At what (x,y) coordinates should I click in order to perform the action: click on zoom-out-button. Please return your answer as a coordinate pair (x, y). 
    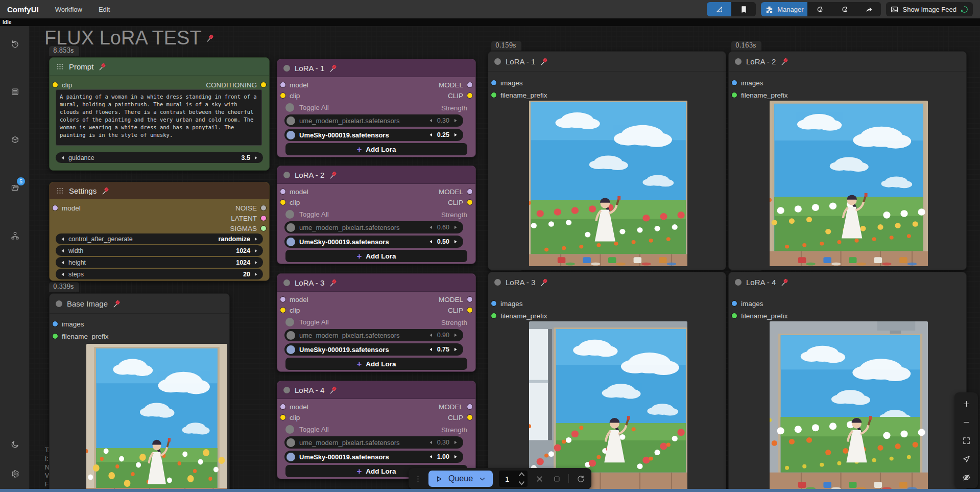
    Looking at the image, I should click on (966, 422).